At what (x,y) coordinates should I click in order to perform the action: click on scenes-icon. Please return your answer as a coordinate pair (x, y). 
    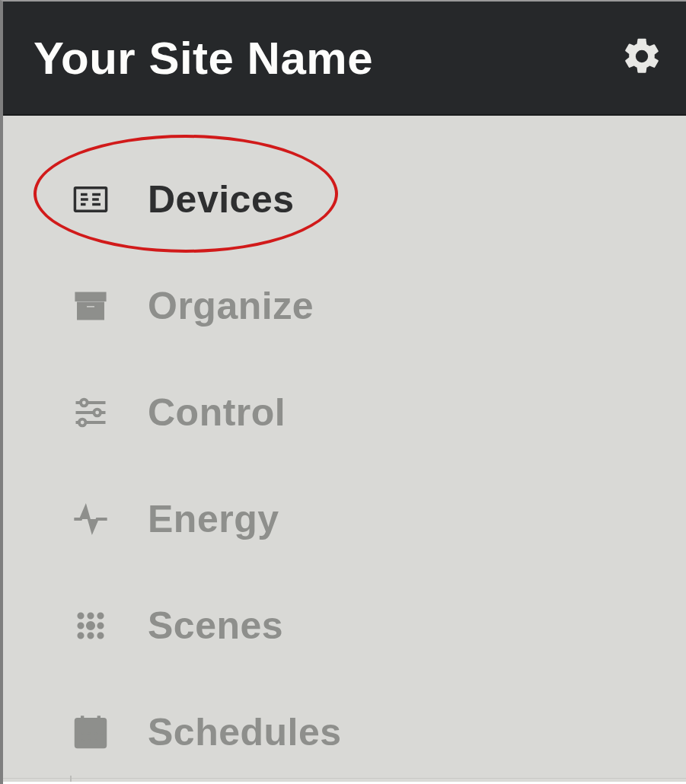
    Looking at the image, I should click on (91, 626).